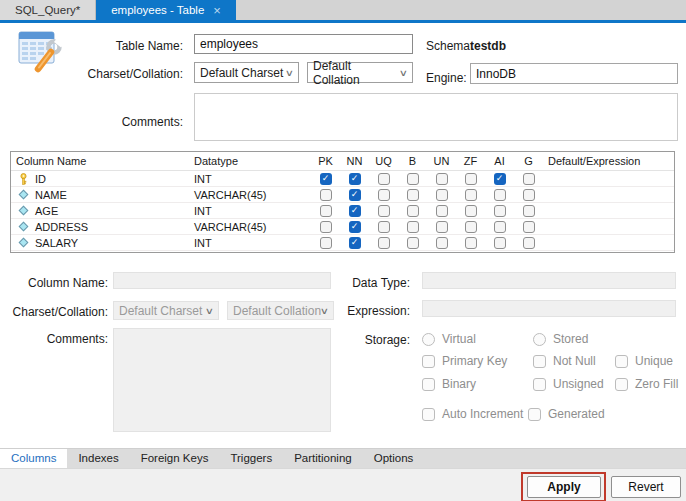 Image resolution: width=686 pixels, height=501 pixels. What do you see at coordinates (342, 195) in the screenshot?
I see `table-row: NAMEVARCHAR(45)✓` at bounding box center [342, 195].